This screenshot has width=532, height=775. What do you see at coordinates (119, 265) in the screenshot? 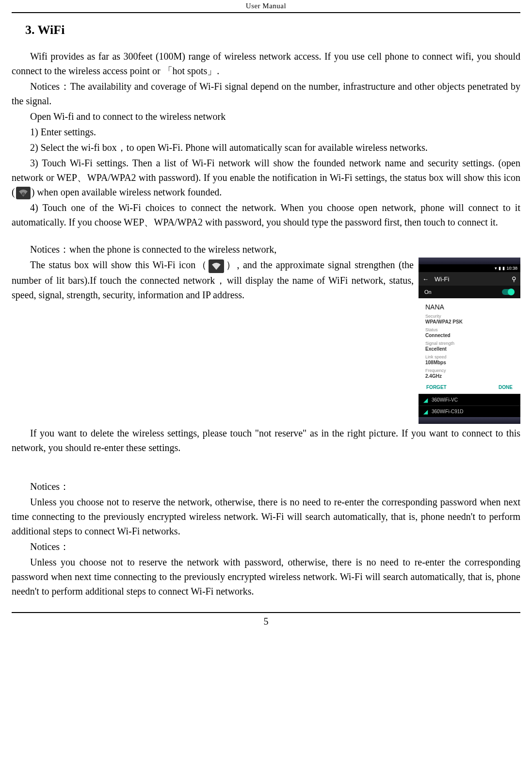
I see `status-icon-text-a: The status box will show this Wi-Fi icon…` at bounding box center [119, 265].